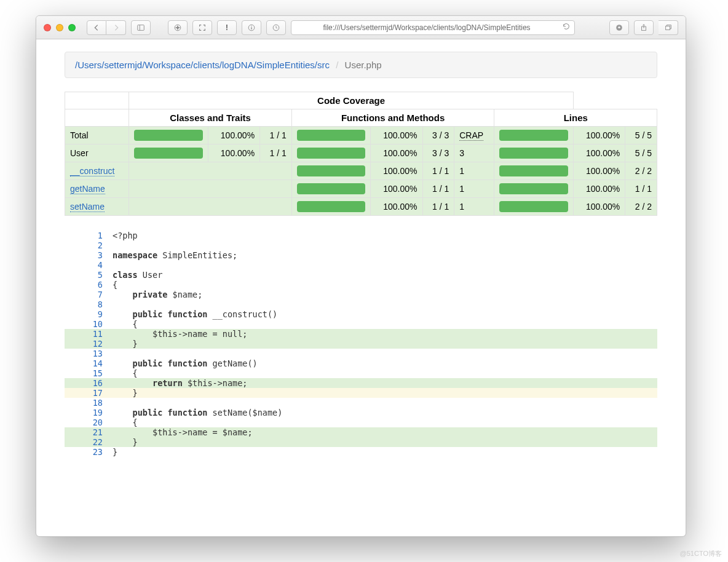  What do you see at coordinates (383, 295) in the screenshot?
I see `line-code: private $name;` at bounding box center [383, 295].